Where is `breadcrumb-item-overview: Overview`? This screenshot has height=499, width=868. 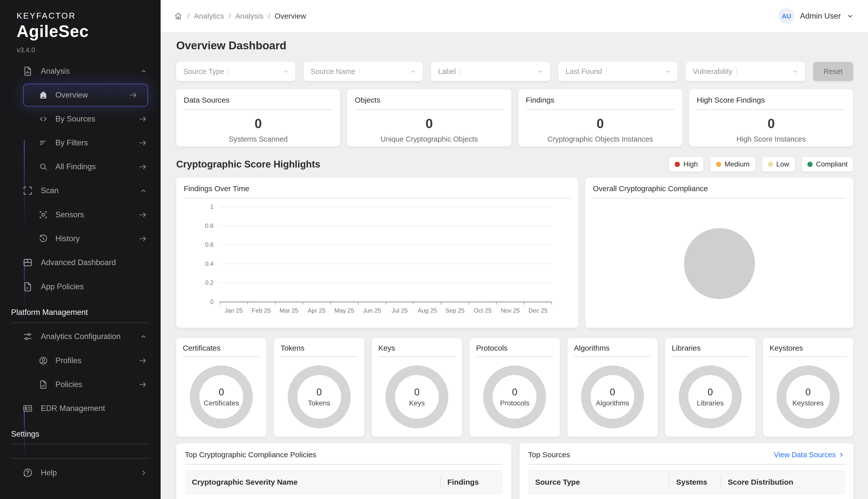 breadcrumb-item-overview: Overview is located at coordinates (290, 16).